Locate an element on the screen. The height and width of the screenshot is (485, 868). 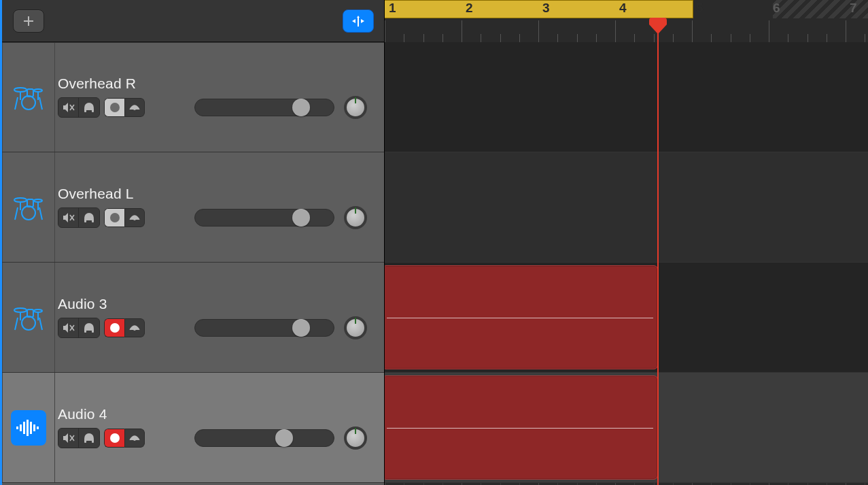
ruler-bar-number: 5 is located at coordinates (700, 8).